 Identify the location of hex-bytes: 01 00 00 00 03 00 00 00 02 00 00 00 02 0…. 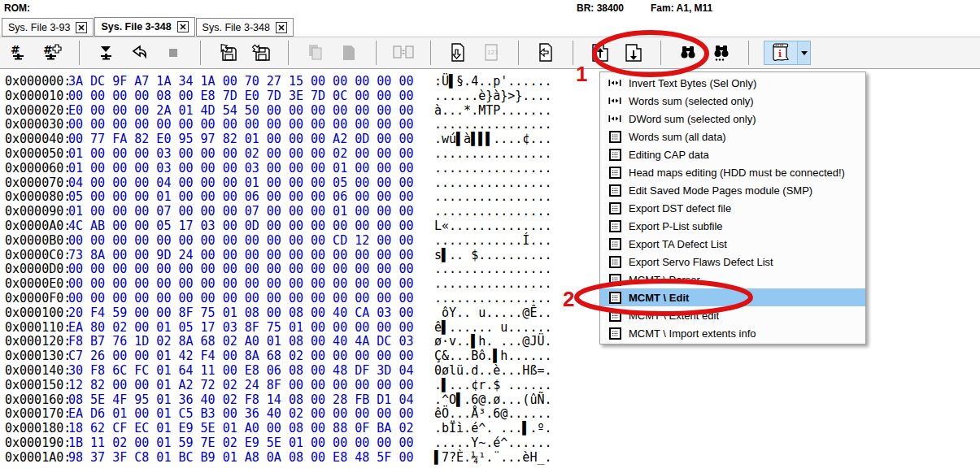
(251, 154).